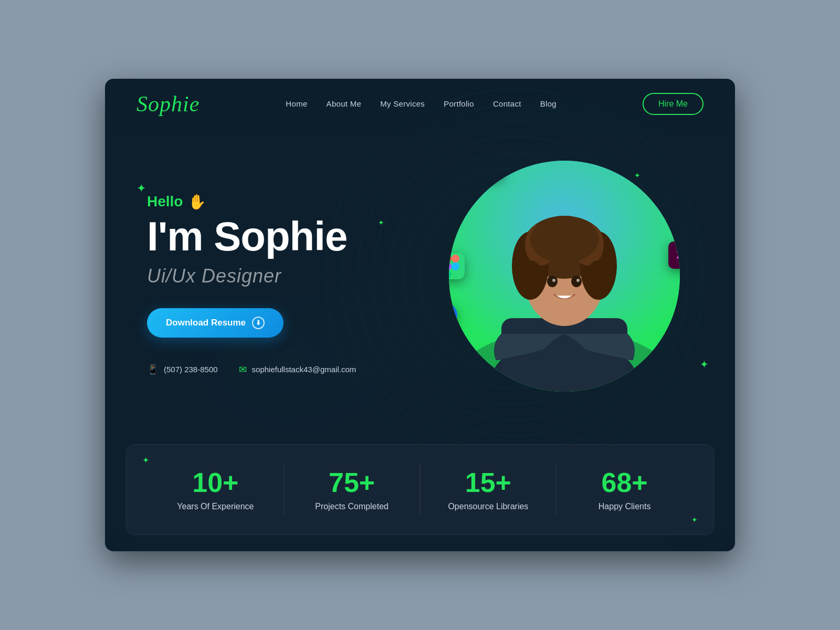  I want to click on star-decoration-1: ✦, so click(141, 188).